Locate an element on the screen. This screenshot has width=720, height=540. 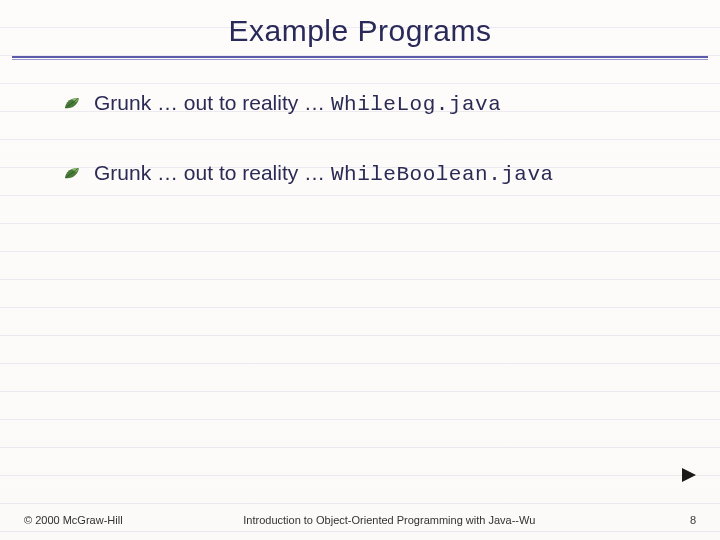
play-icon is located at coordinates (689, 475).